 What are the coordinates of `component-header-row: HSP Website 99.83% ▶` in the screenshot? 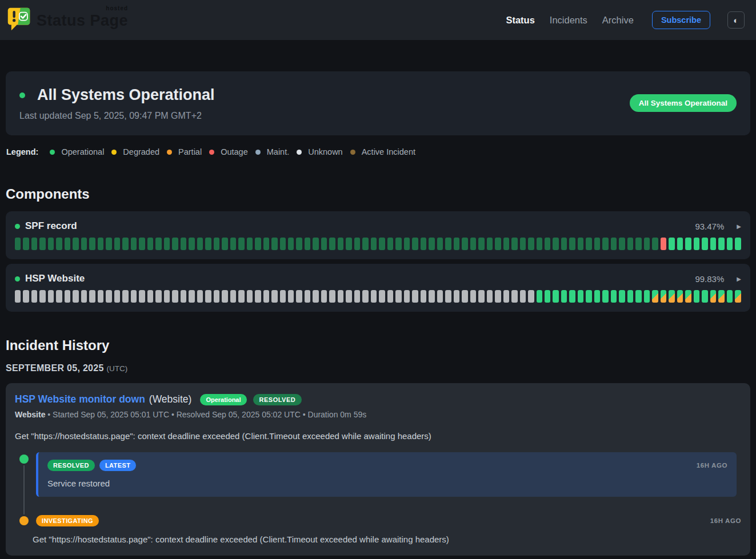 It's located at (378, 279).